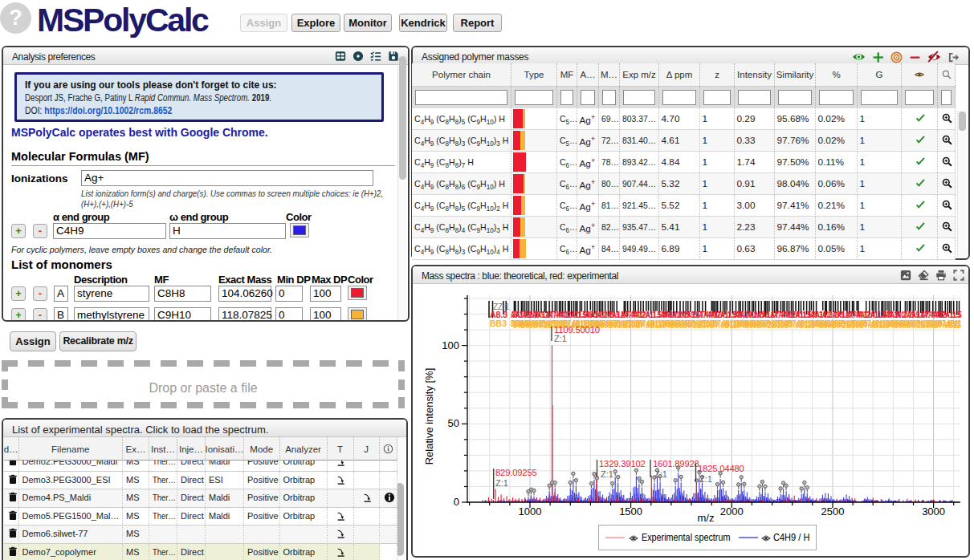 The image size is (974, 560). I want to click on svg-text: Relative intensity [%], so click(429, 417).